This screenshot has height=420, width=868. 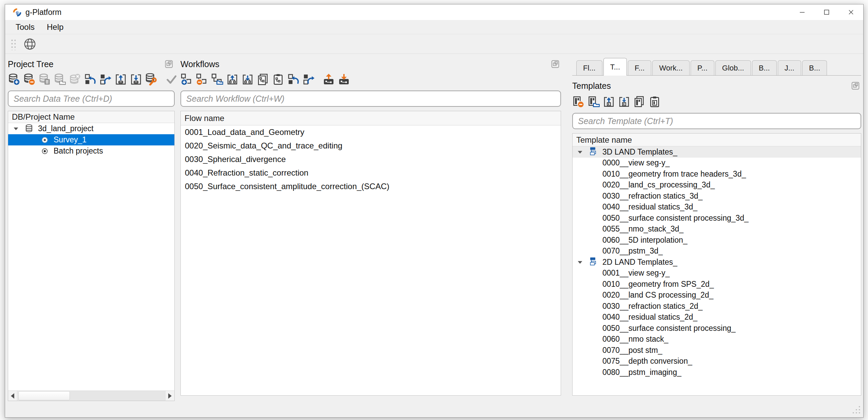 I want to click on scroll-left-button, so click(x=13, y=396).